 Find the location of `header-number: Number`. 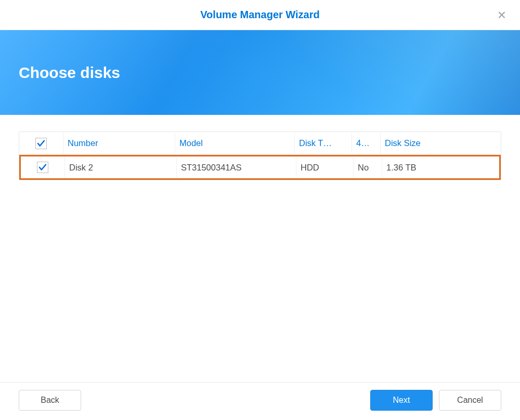

header-number: Number is located at coordinates (120, 143).